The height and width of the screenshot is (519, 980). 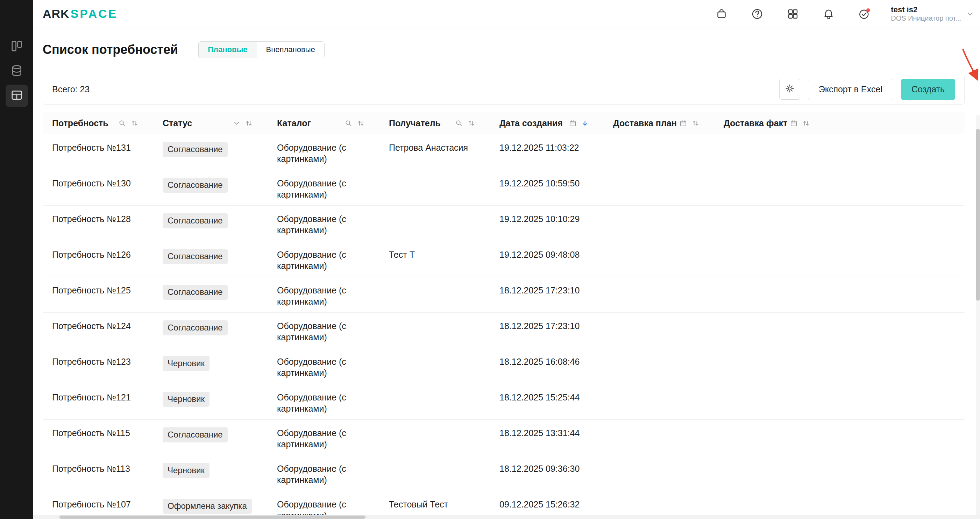 I want to click on approvals-check-icon, so click(x=864, y=14).